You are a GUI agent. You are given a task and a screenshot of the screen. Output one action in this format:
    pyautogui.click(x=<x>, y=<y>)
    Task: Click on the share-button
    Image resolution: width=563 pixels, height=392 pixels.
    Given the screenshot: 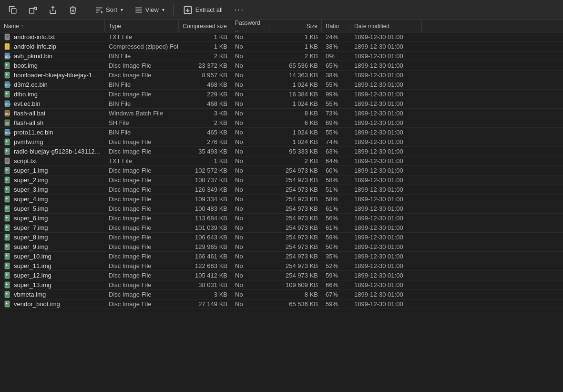 What is the action you would take?
    pyautogui.click(x=53, y=10)
    